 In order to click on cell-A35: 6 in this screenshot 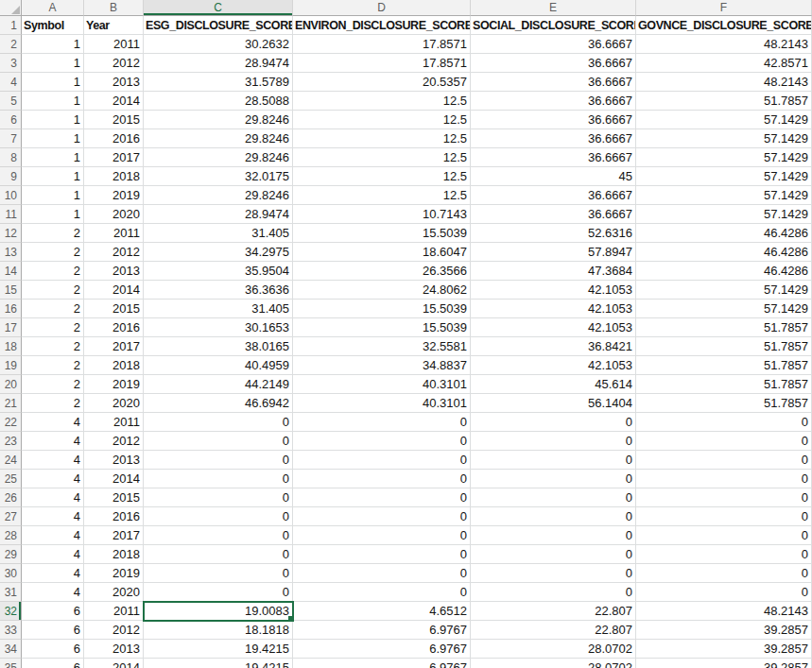, I will do `click(53, 663)`.